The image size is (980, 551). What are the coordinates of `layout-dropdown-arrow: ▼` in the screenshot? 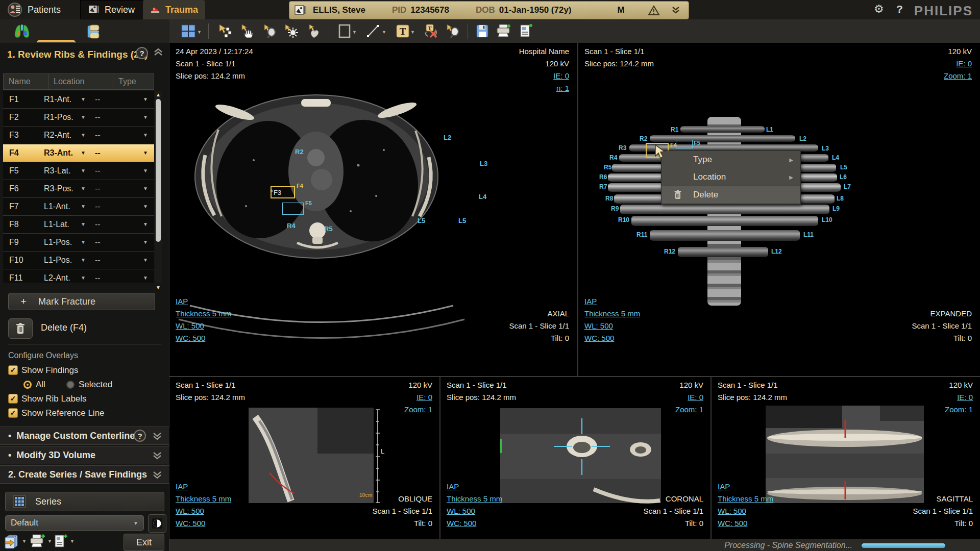 It's located at (199, 32).